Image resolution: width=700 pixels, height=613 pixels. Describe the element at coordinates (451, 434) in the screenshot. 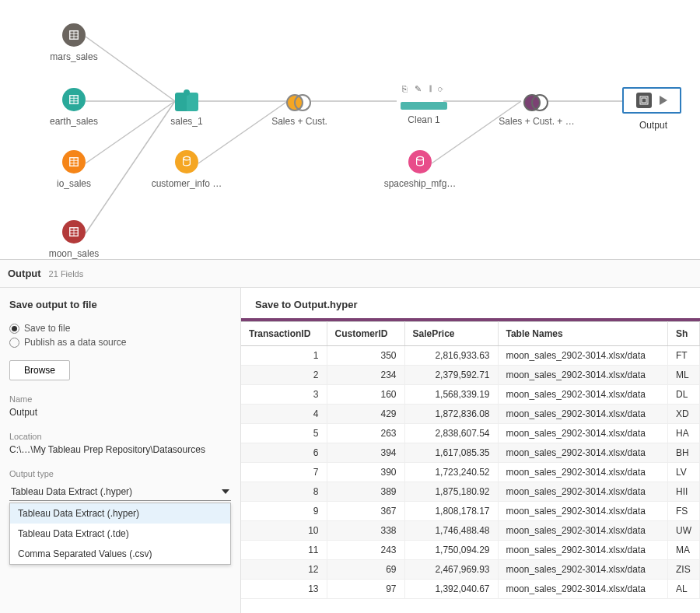

I see `cell-saleprice: 2,838,607.54` at that location.